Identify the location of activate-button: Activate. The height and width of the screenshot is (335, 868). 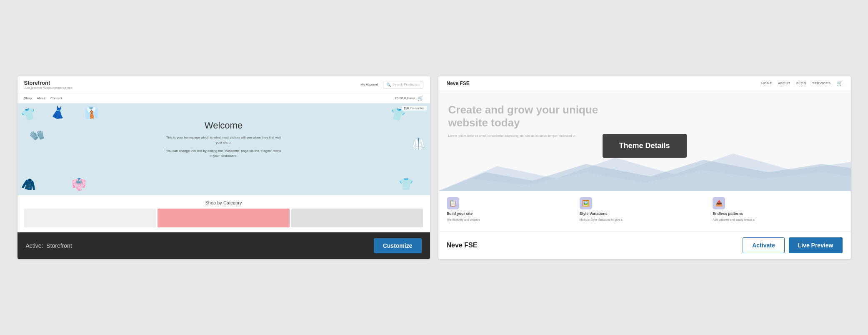
(763, 245).